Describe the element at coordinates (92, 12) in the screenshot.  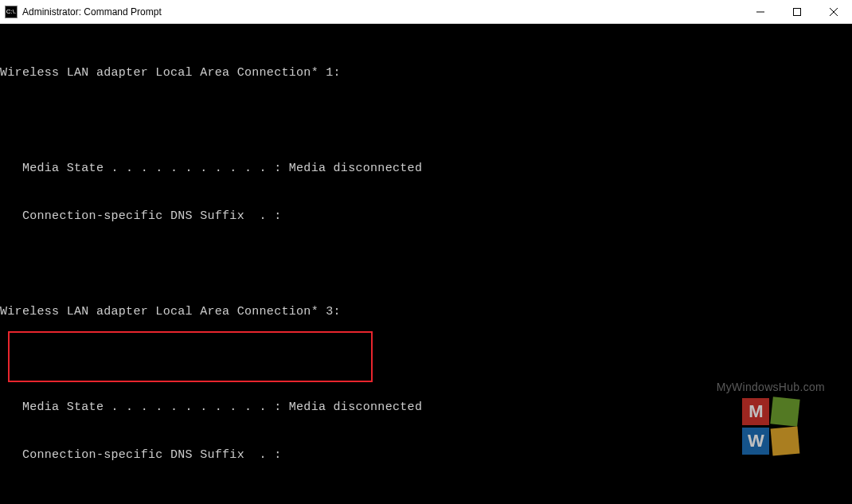
I see `window-title: Administrator: Command Prompt` at that location.